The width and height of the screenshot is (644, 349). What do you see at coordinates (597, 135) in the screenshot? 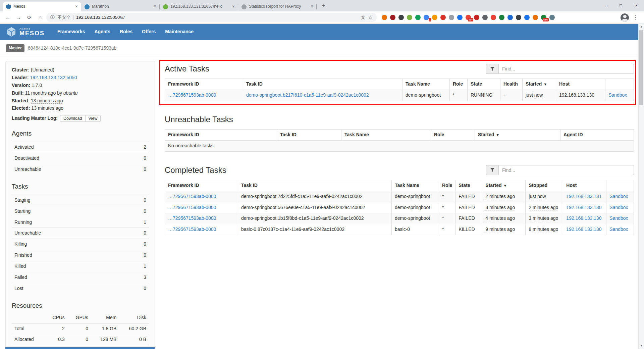
I see `col-agent-id: Agent ID` at bounding box center [597, 135].